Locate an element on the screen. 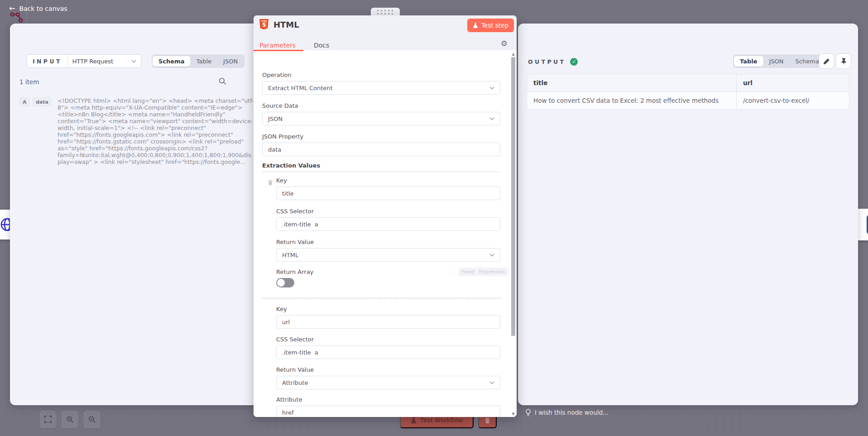  input-search-icon is located at coordinates (223, 81).